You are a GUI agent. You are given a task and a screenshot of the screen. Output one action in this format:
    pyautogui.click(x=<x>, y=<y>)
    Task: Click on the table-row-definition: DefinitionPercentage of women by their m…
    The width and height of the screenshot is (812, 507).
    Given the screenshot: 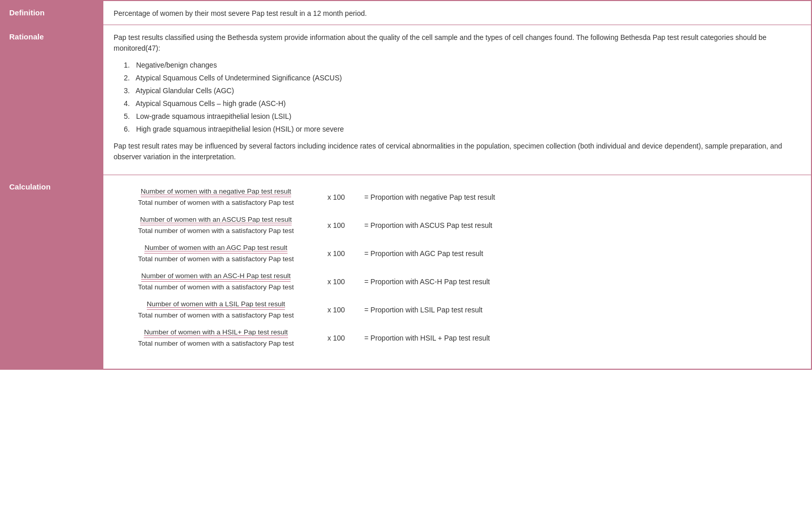 What is the action you would take?
    pyautogui.click(x=406, y=13)
    